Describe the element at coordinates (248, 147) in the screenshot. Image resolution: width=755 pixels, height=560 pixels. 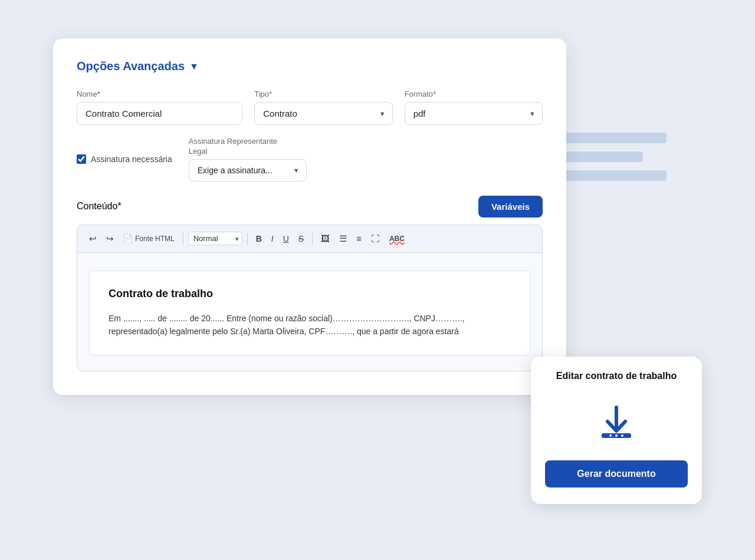
I see `assinatura-rep-label: Assinatura RepresentanteLegal` at that location.